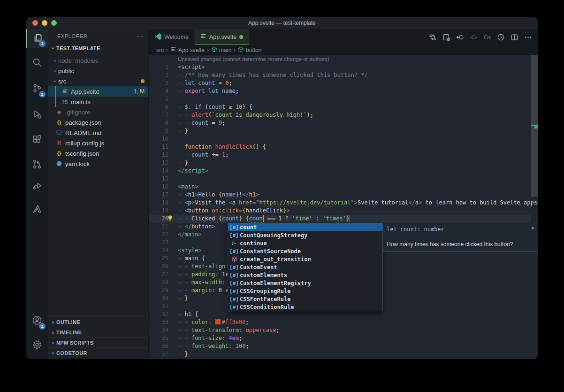 Image resolution: width=564 pixels, height=392 pixels. Describe the element at coordinates (305, 267) in the screenshot. I see `suggestion-customevent: [ø]CustomEvent` at that location.